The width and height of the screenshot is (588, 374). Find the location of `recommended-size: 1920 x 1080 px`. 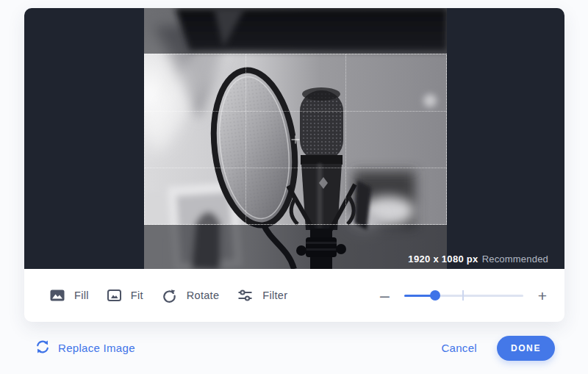

recommended-size: 1920 x 1080 px is located at coordinates (442, 259).